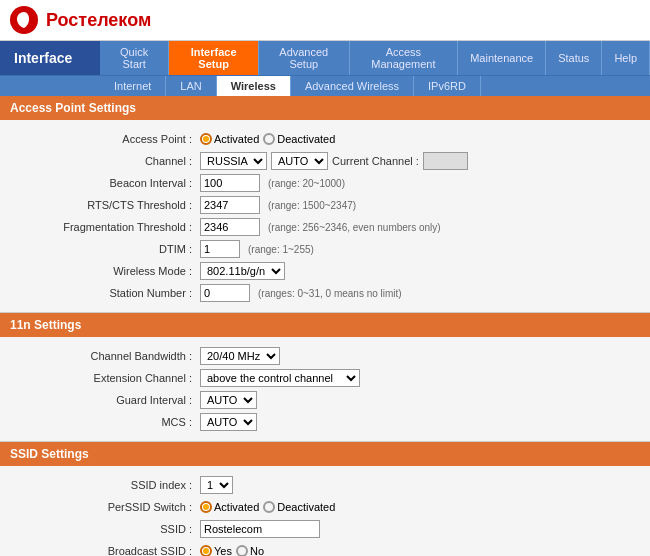  What do you see at coordinates (325, 161) in the screenshot?
I see `channel-row: Channel : RUSSIA AUTO Current Channel :` at bounding box center [325, 161].